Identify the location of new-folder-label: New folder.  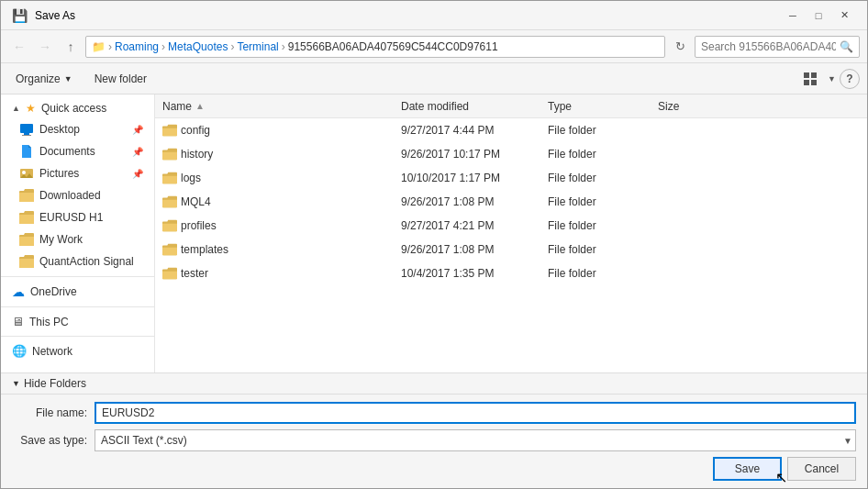
(121, 79).